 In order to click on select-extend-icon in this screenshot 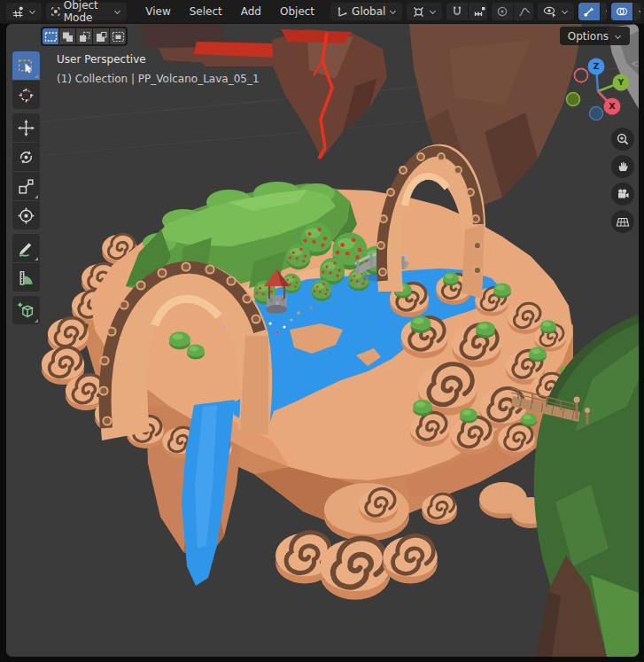, I will do `click(67, 37)`.